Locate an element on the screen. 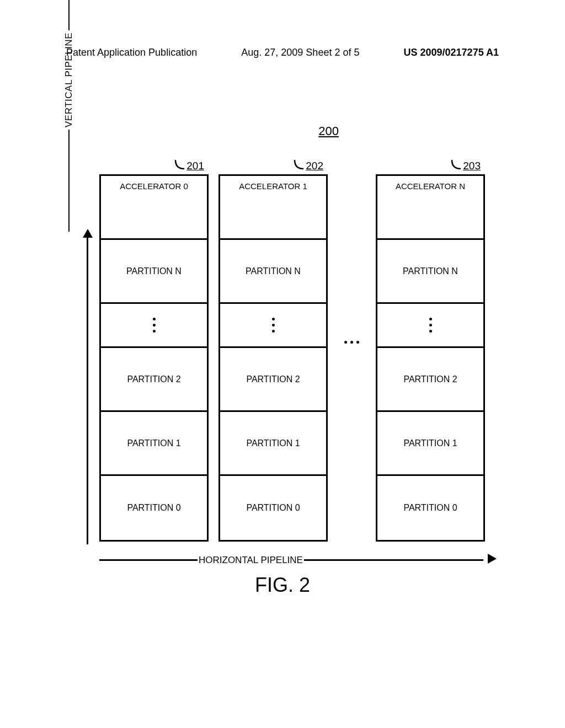 Image resolution: width=565 pixels, height=728 pixels. callout-number: 202 is located at coordinates (315, 166).